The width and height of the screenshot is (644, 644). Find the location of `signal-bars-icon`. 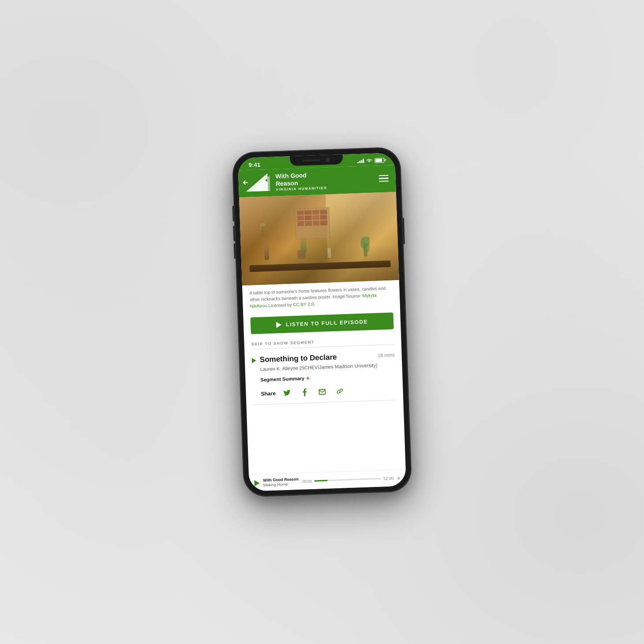

signal-bars-icon is located at coordinates (361, 161).